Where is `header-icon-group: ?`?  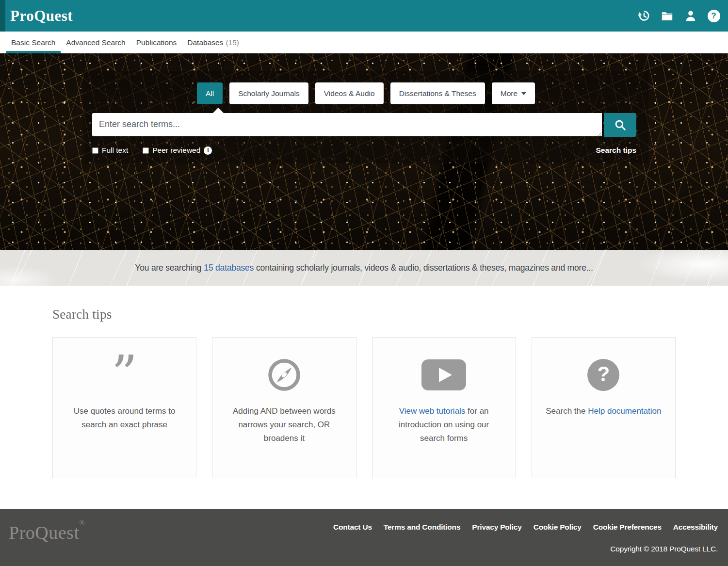
header-icon-group: ? is located at coordinates (679, 16).